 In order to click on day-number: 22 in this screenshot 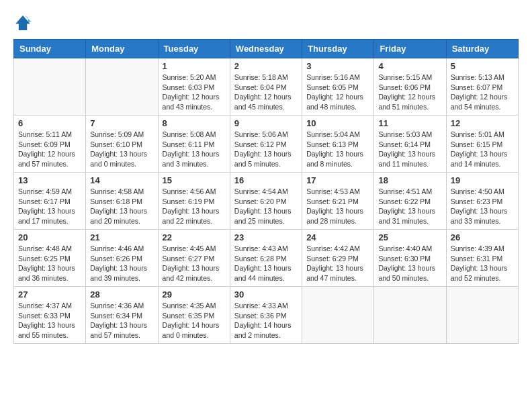, I will do `click(194, 238)`.